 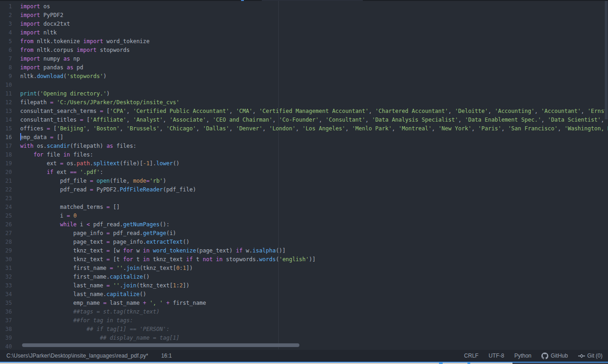 I want to click on code-text: ##for tag in tags:, so click(x=77, y=320).